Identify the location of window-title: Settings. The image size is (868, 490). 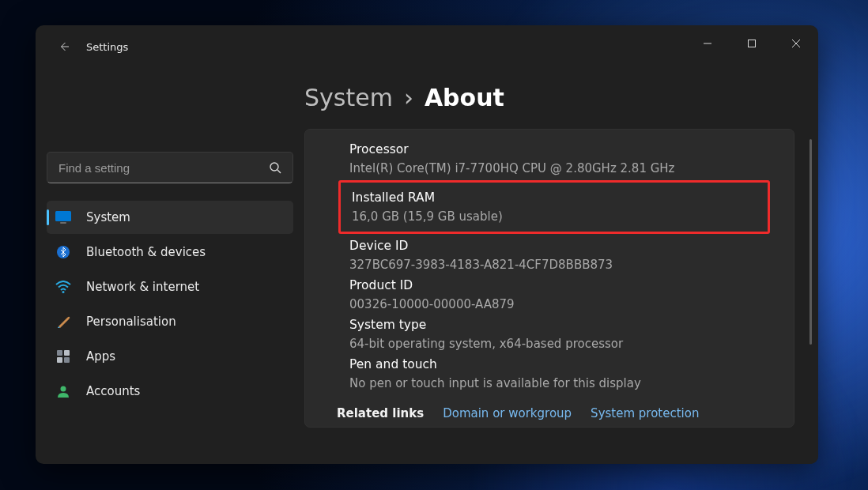
(108, 47).